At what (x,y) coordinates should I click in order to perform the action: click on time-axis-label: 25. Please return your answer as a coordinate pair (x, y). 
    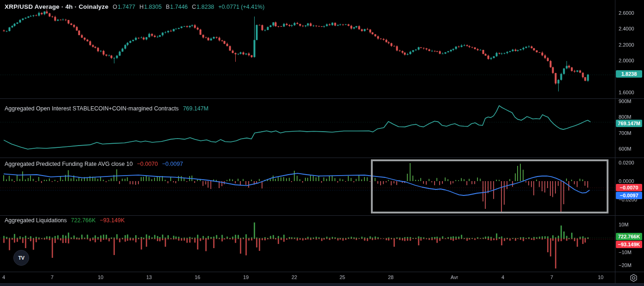
    Looking at the image, I should click on (342, 277).